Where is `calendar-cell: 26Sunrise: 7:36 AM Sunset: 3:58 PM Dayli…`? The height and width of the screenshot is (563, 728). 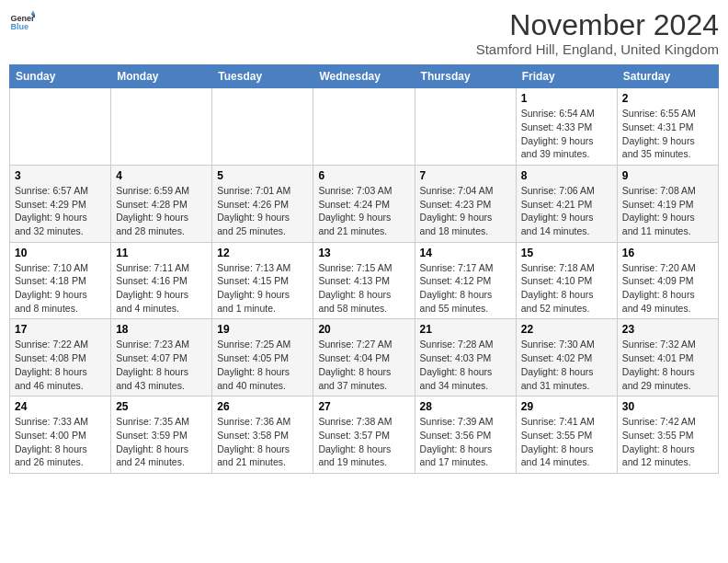 calendar-cell: 26Sunrise: 7:36 AM Sunset: 3:58 PM Dayli… is located at coordinates (263, 435).